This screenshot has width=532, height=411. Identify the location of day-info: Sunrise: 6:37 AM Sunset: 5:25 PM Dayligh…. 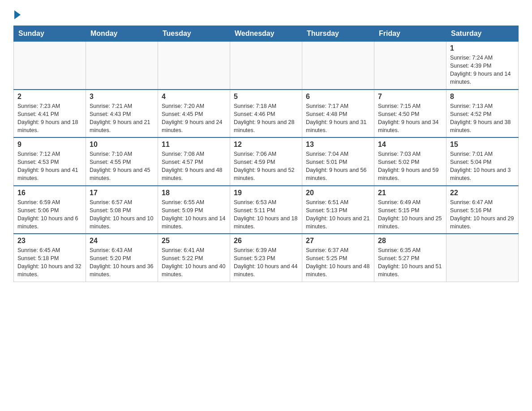
(338, 262).